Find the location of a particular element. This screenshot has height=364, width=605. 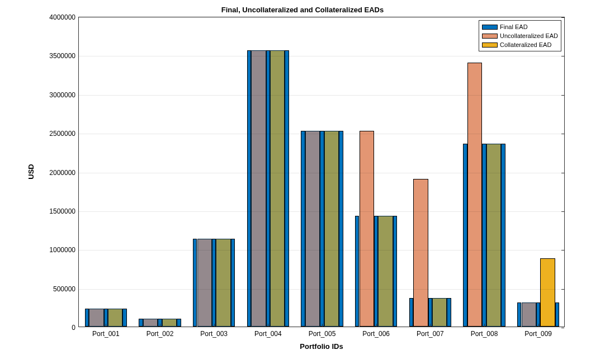

y-tick-label: 1000000 is located at coordinates (63, 250).